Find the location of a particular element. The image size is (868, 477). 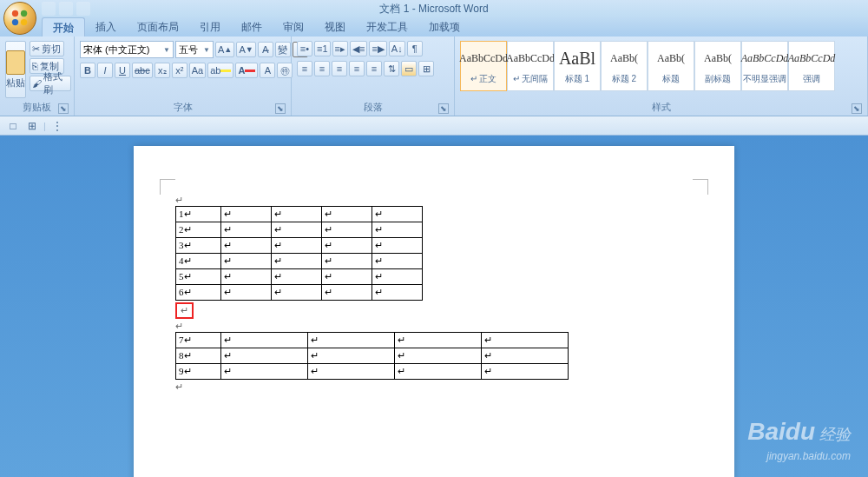

bullets-button: ≡• is located at coordinates (305, 49).